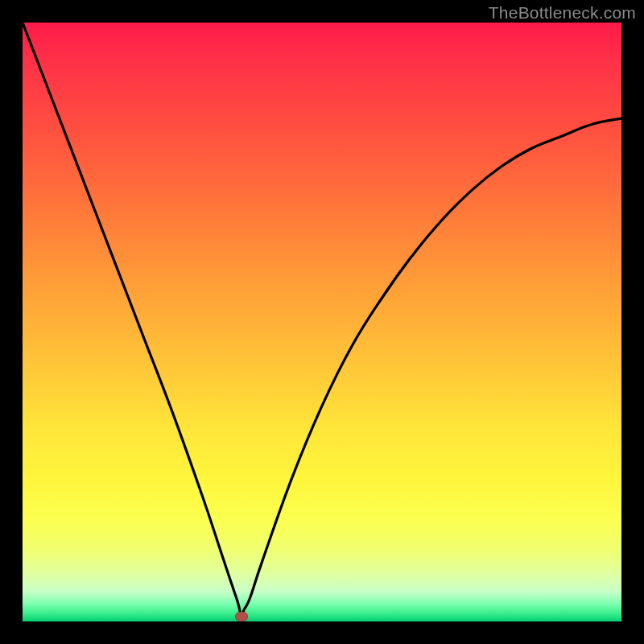  Describe the element at coordinates (562, 13) in the screenshot. I see `watermark-text: TheBottleneck.com` at that location.